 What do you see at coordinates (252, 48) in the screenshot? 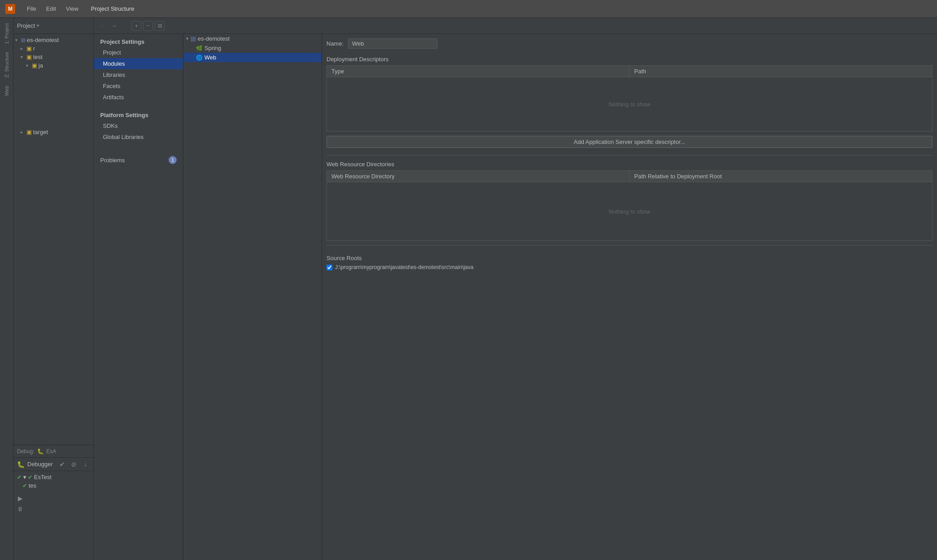
I see `tree-spring: 🌿 Spring` at bounding box center [252, 48].